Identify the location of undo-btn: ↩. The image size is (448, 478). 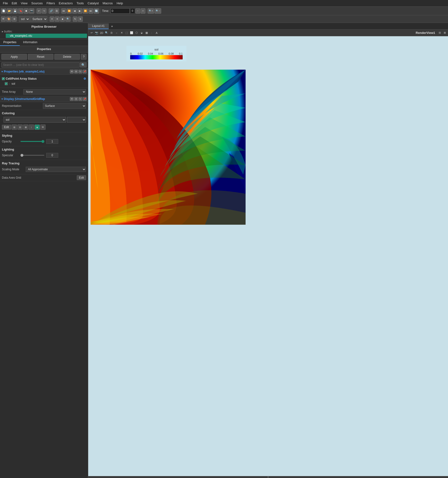
(39, 11).